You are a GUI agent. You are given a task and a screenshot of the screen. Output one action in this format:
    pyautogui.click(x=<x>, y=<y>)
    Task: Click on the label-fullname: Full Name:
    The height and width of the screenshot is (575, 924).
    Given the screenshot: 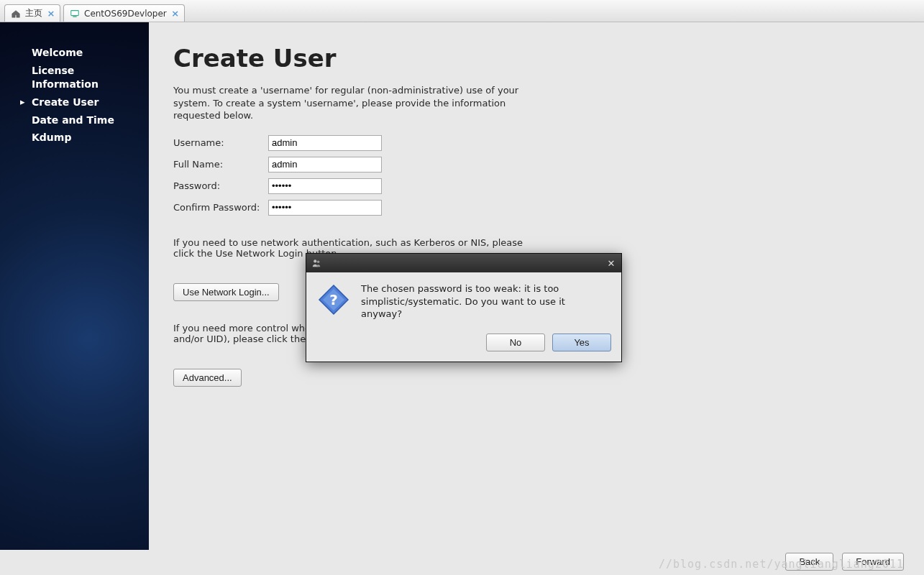 What is the action you would take?
    pyautogui.click(x=221, y=164)
    